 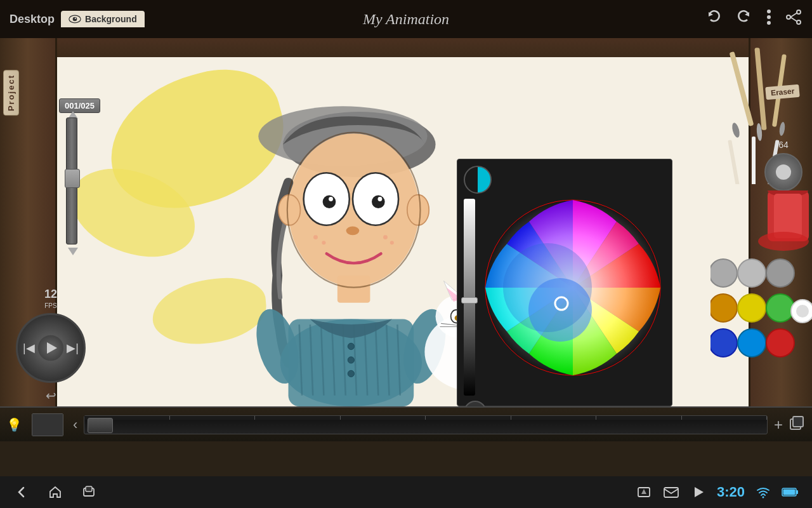 I want to click on screenshot-icon, so click(x=644, y=492).